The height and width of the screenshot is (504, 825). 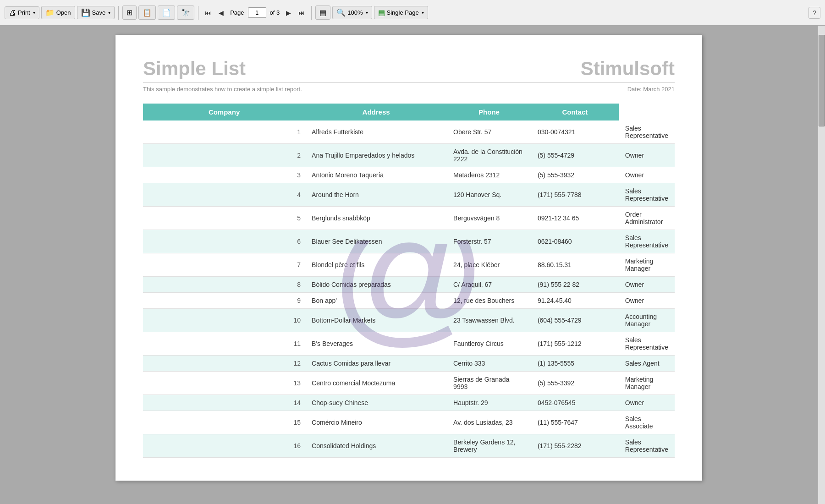 I want to click on cell-company: Cactus Comidas para llevar, so click(x=376, y=364).